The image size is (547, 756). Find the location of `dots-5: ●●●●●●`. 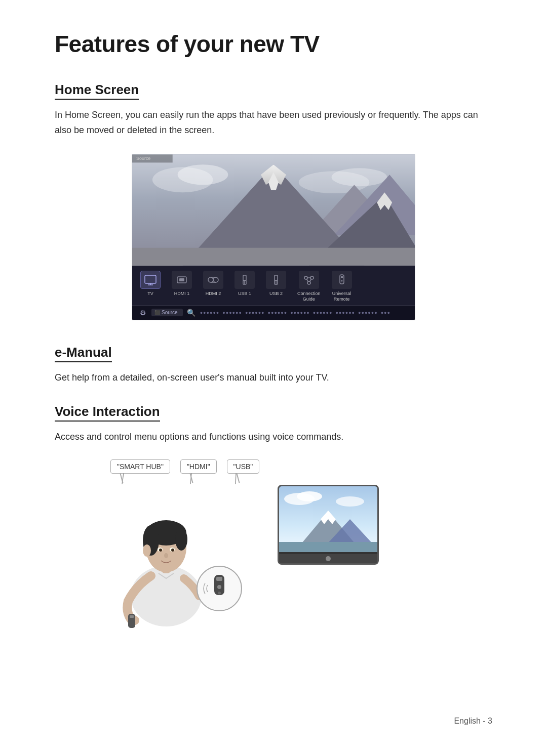

dots-5: ●●●●●● is located at coordinates (300, 313).